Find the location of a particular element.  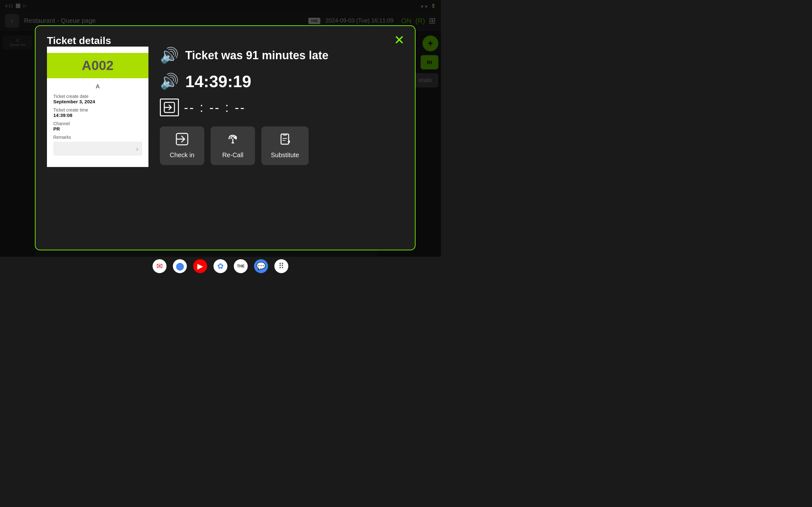

recall-btn-icon is located at coordinates (233, 140).